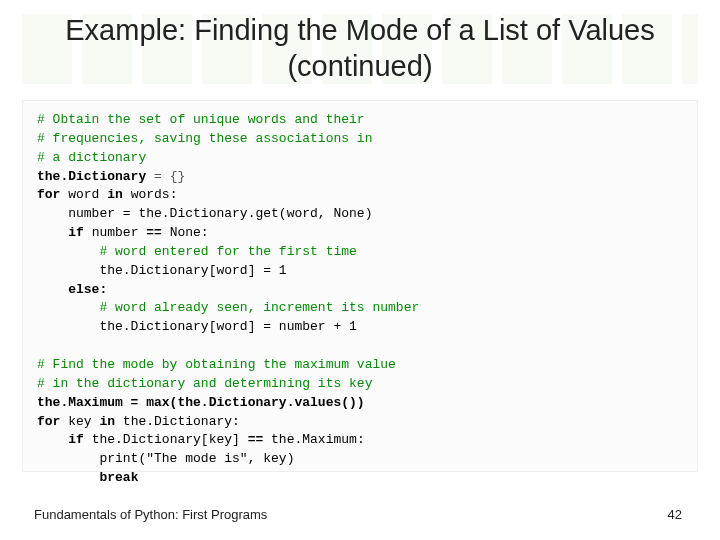  Describe the element at coordinates (201, 402) in the screenshot. I see `code-line: the.Maximum = max(the.Dictionary.values(…` at that location.